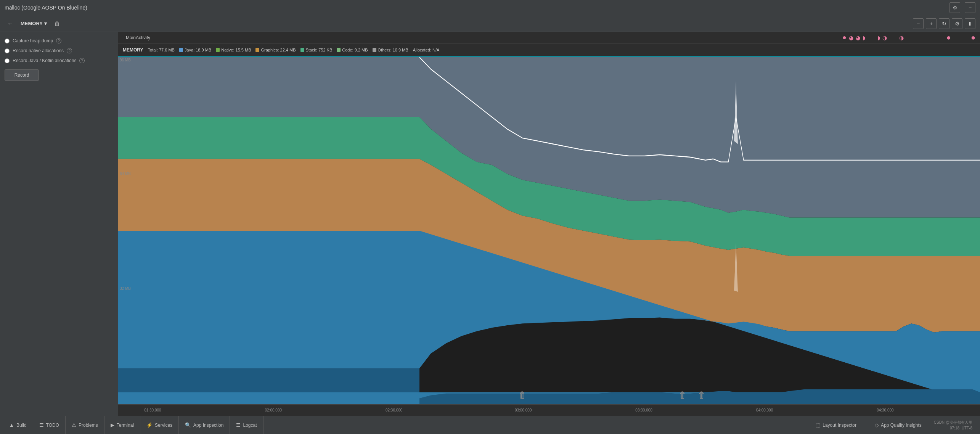 This screenshot has height=434, width=980. Describe the element at coordinates (426, 50) in the screenshot. I see `allocated-stat: Allocated: N/A` at that location.